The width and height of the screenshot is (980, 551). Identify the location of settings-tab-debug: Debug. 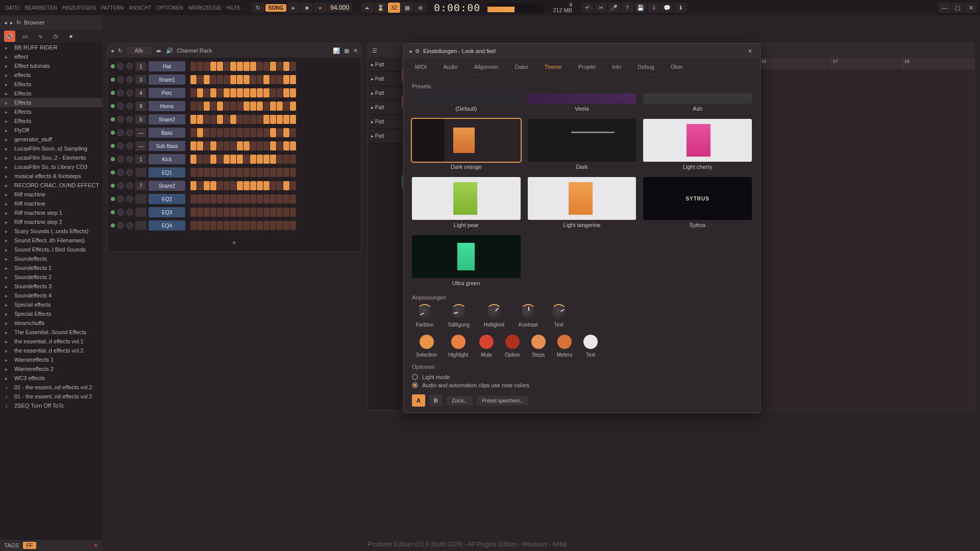
(646, 67).